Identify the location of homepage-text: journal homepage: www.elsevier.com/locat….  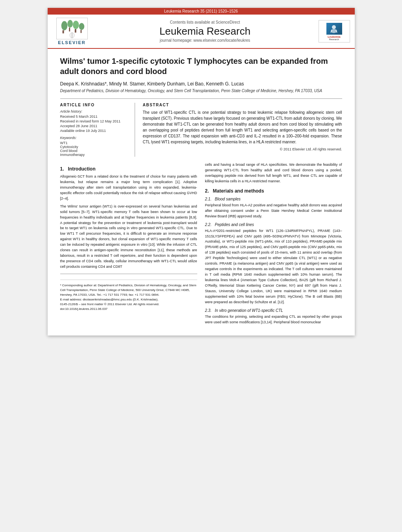
(205, 40).